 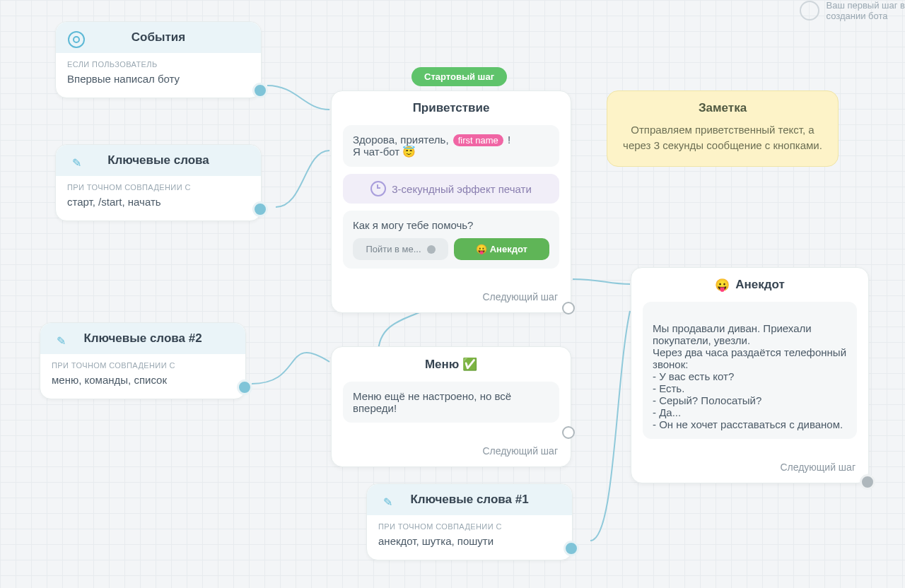 What do you see at coordinates (723, 138) in the screenshot?
I see `note-body: Отправляем приветственный текст, а через…` at bounding box center [723, 138].